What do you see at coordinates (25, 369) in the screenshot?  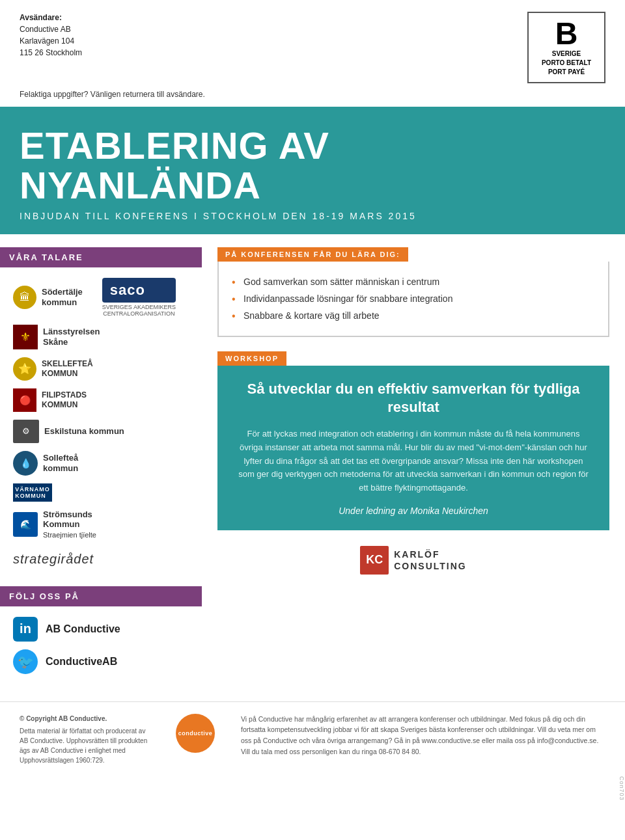 I see `skelleftea-icon: ⭐` at bounding box center [25, 369].